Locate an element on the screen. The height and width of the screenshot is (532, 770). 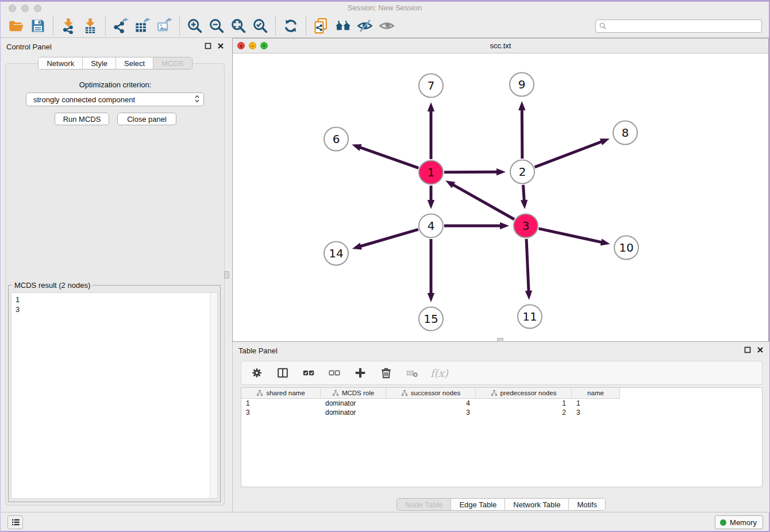
column-header-MCDS-role: MCDS role is located at coordinates (353, 393).